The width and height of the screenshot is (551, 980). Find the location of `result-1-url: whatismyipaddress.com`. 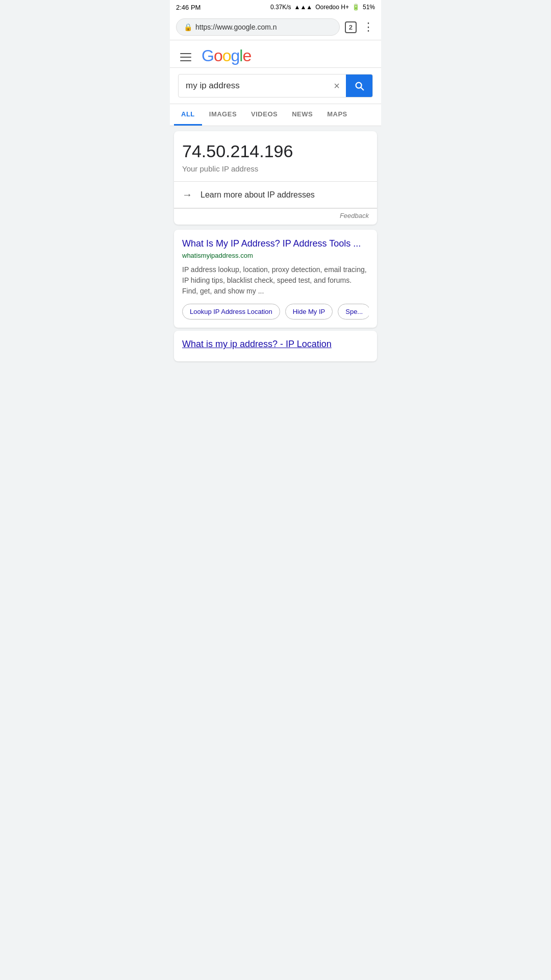

result-1-url: whatismyipaddress.com is located at coordinates (276, 255).